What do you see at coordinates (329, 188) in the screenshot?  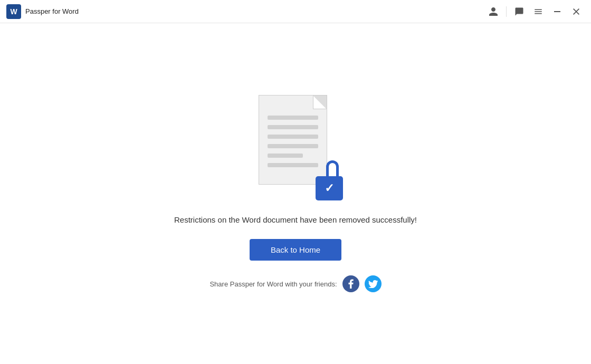 I see `unlock-icon: ✓` at bounding box center [329, 188].